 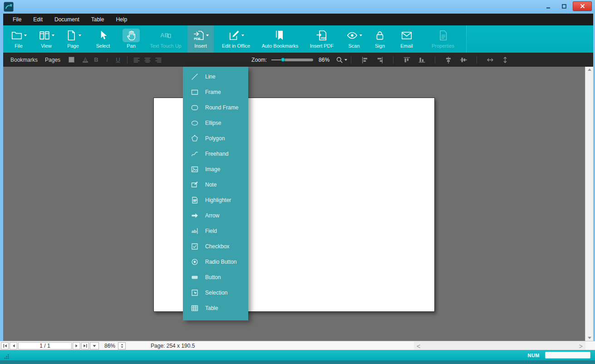 I want to click on ribbon-sign-button: Sign, so click(x=380, y=39).